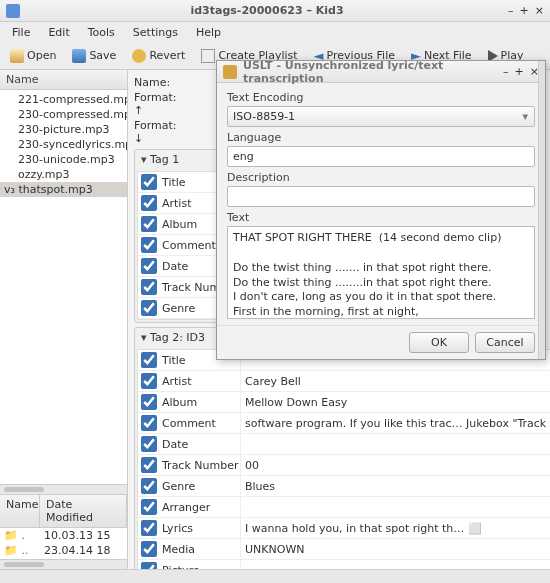 This screenshot has height=583, width=550. Describe the element at coordinates (381, 196) in the screenshot. I see `description-input` at that location.